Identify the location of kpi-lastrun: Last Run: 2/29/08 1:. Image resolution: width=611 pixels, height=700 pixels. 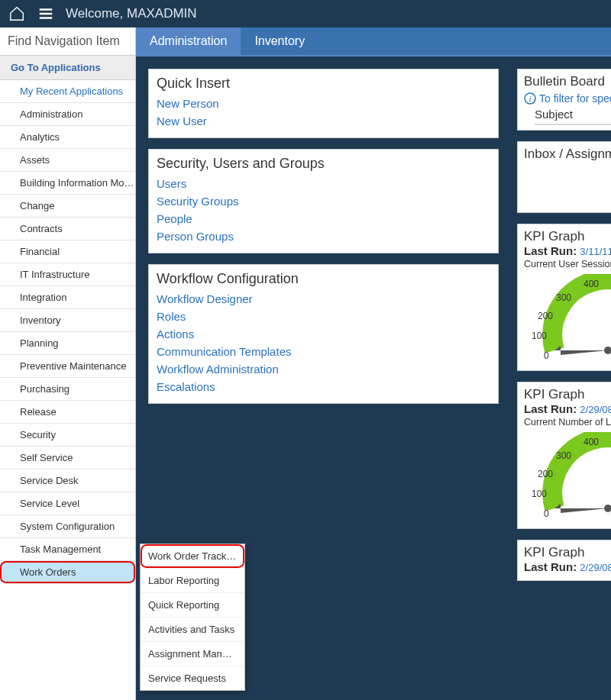
(567, 409).